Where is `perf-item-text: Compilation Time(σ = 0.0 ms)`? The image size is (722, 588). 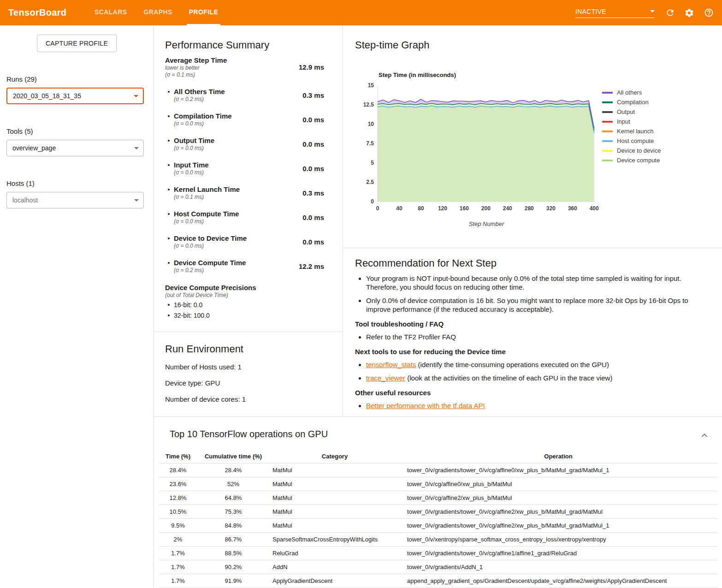
perf-item-text: Compilation Time(σ = 0.0 ms) is located at coordinates (203, 119).